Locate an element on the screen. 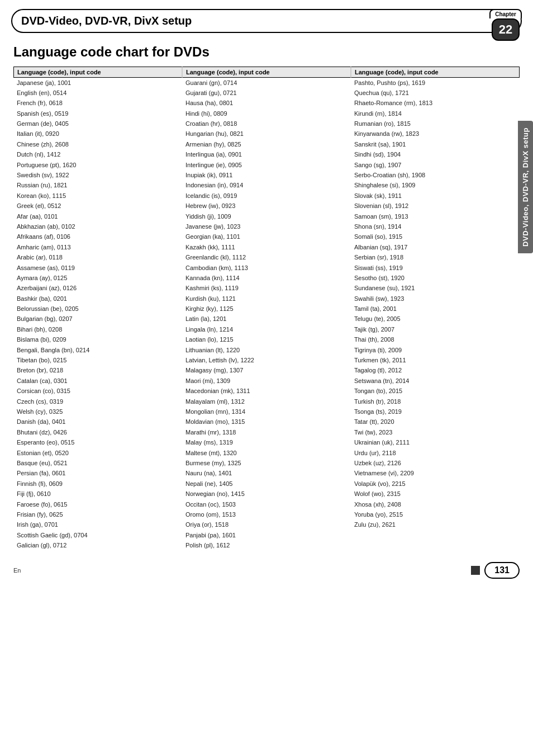  list-item: Quechua (qu), 1721 is located at coordinates (435, 93).